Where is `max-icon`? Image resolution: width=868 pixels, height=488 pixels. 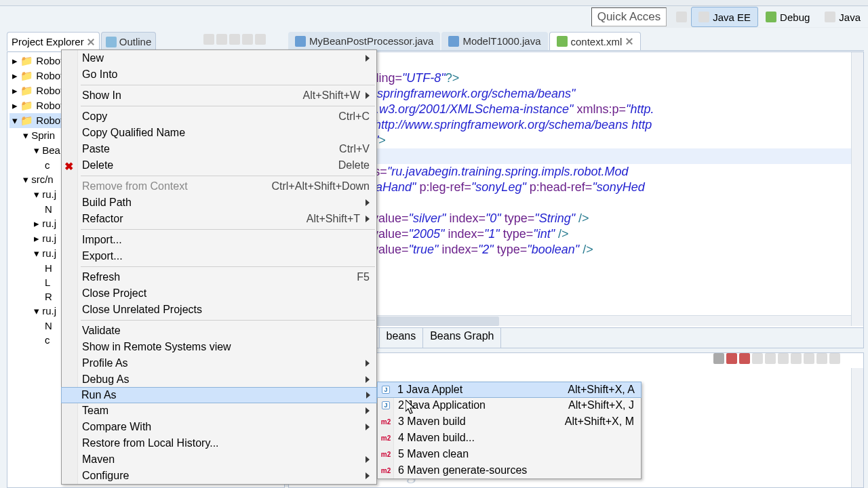
max-icon is located at coordinates (835, 359).